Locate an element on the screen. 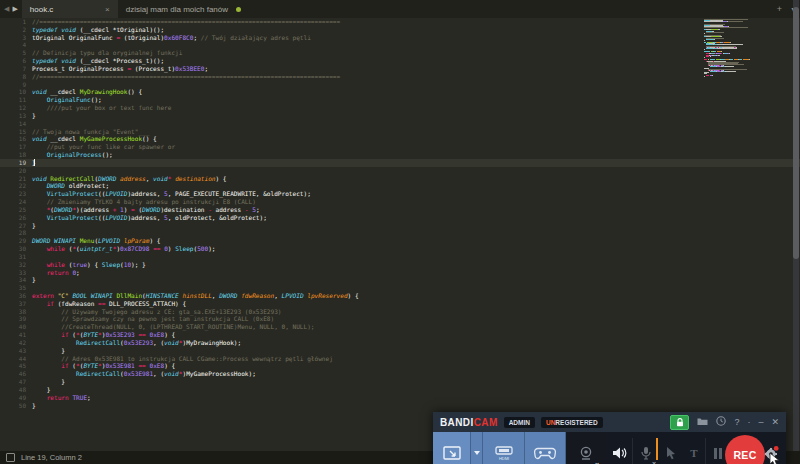 The width and height of the screenshot is (800, 464). chevron-down-icon is located at coordinates (477, 453).